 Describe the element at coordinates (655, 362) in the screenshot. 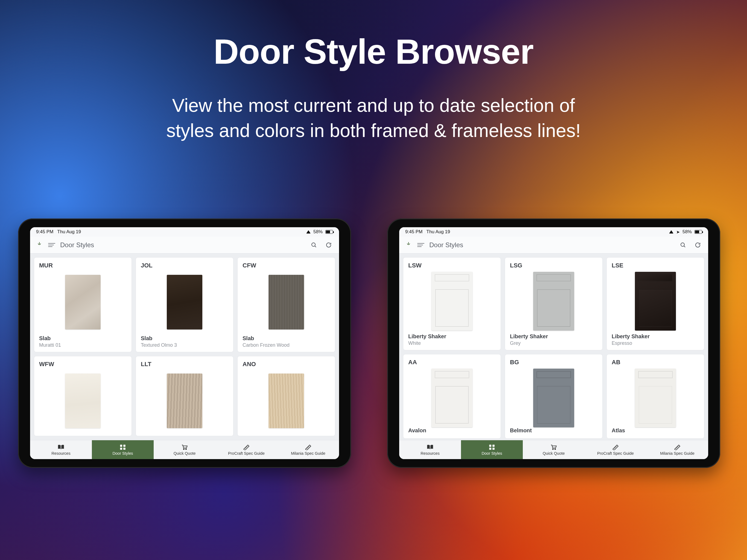

I see `door-code: AB` at that location.